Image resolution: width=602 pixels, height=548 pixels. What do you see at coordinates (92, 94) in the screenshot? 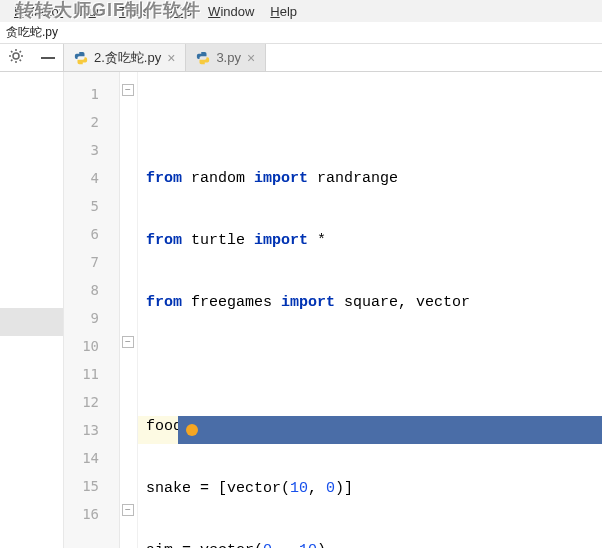
I see `line-number: 1` at bounding box center [92, 94].